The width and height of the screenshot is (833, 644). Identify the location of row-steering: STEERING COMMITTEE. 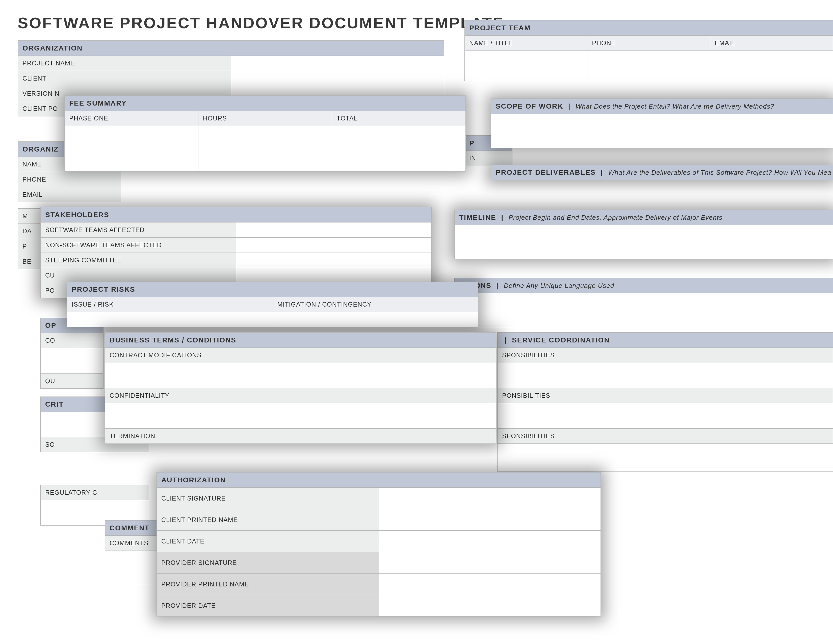
(138, 260).